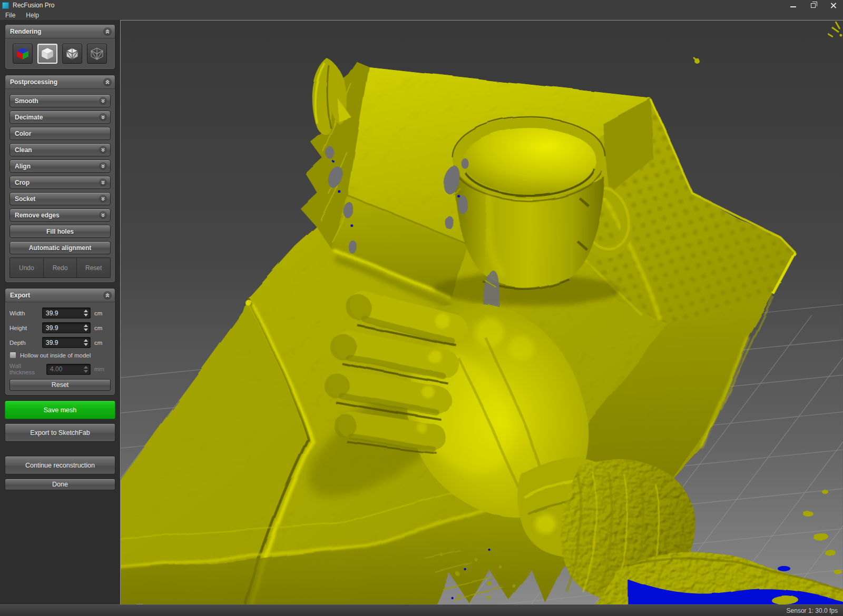 The image size is (843, 616). What do you see at coordinates (60, 182) in the screenshot?
I see `postproc-item-crop: Crop` at bounding box center [60, 182].